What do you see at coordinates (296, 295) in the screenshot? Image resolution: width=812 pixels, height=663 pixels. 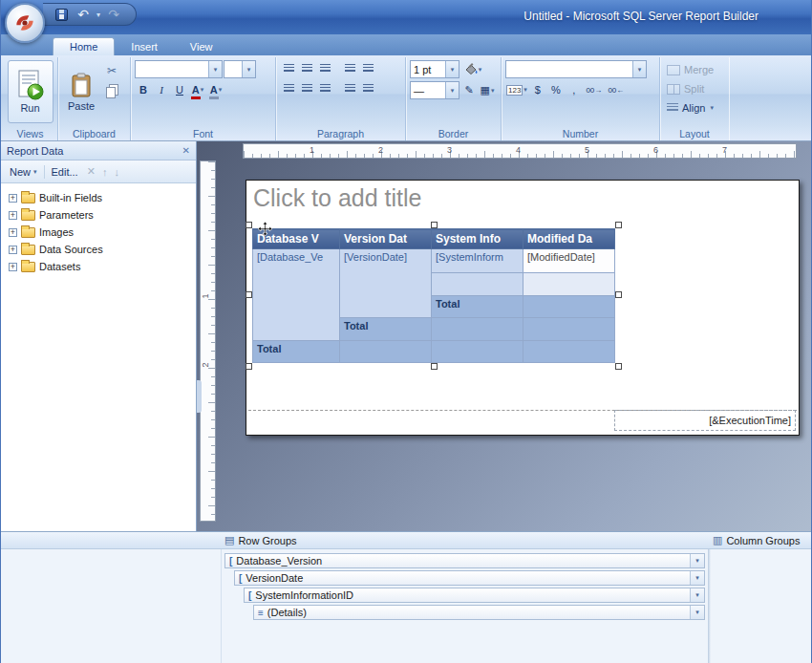 I see `tablix-field-cell: [Database_Ve` at bounding box center [296, 295].